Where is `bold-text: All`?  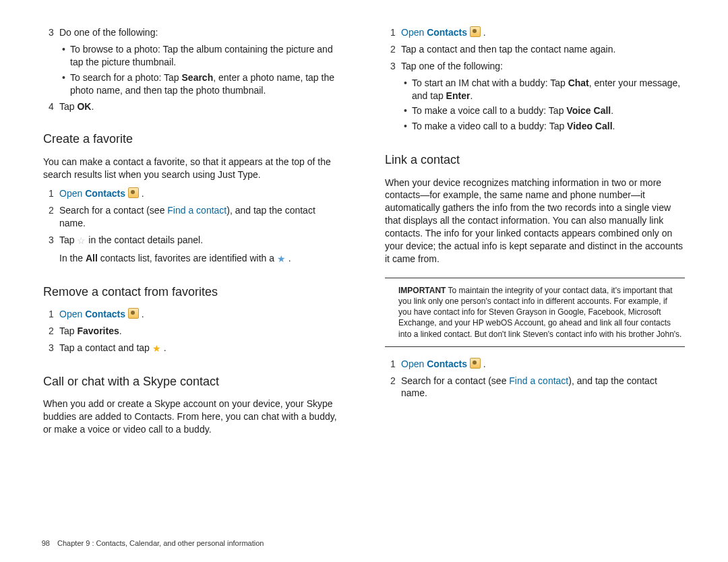 bold-text: All is located at coordinates (92, 258).